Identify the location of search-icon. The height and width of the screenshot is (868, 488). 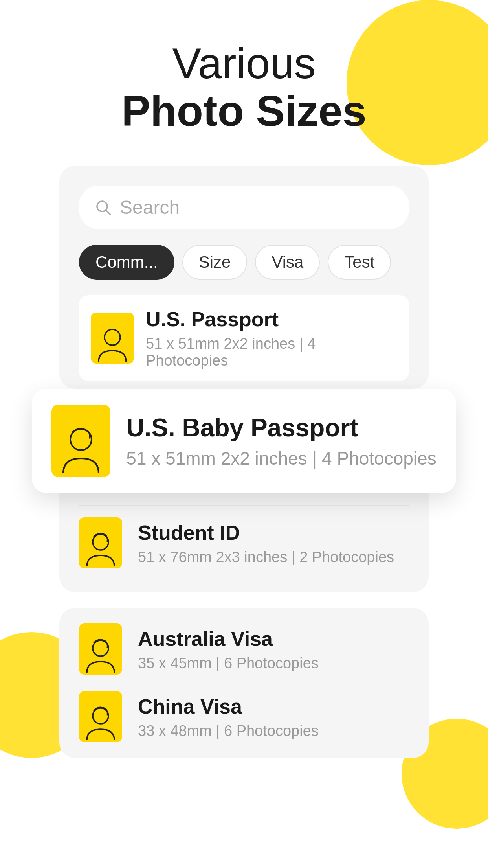
(103, 208).